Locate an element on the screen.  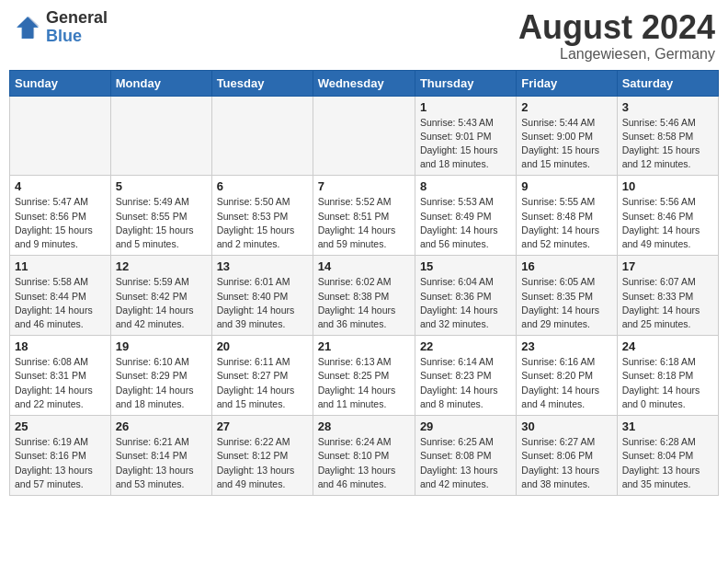
weekday-header-wednesday: Wednesday is located at coordinates (364, 83).